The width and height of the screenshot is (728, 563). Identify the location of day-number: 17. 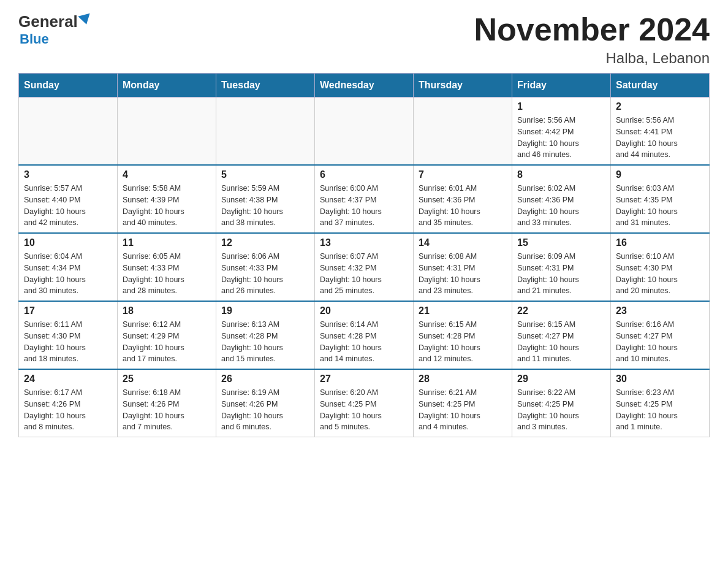
(68, 311).